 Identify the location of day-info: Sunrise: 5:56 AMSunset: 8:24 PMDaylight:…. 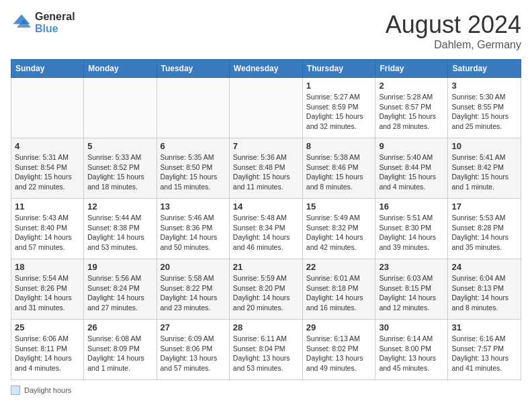
(120, 293).